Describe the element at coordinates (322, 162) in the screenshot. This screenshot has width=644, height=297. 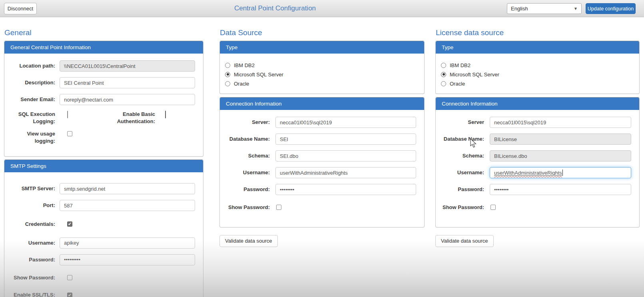
I see `data-source-connection-panel: Connection Information Server: Database …` at that location.